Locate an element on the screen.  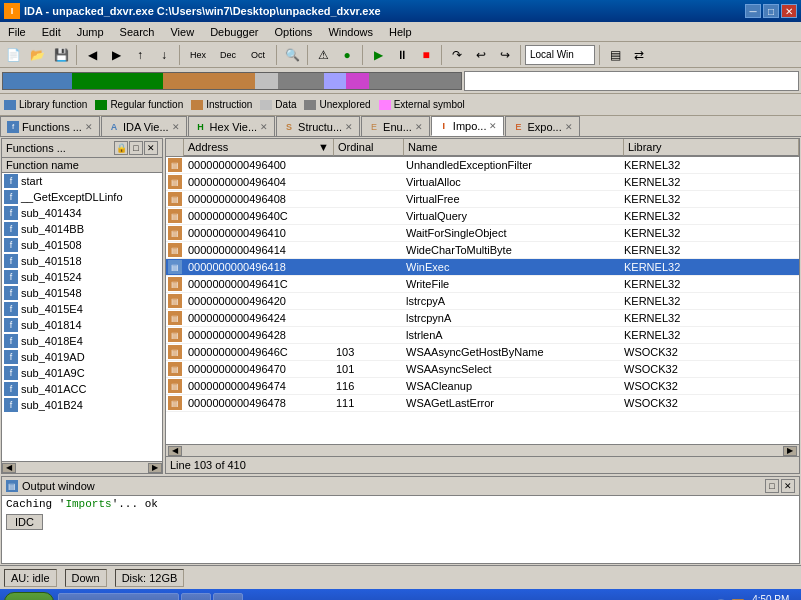
tb-extra1: ▤ is located at coordinates (615, 55).